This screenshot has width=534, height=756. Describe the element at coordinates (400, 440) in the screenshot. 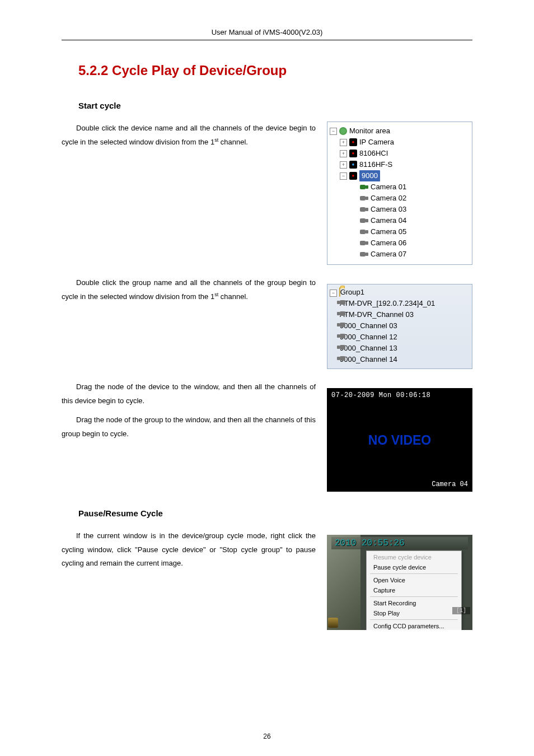

I see `no-video-text: NO VIDEO` at that location.